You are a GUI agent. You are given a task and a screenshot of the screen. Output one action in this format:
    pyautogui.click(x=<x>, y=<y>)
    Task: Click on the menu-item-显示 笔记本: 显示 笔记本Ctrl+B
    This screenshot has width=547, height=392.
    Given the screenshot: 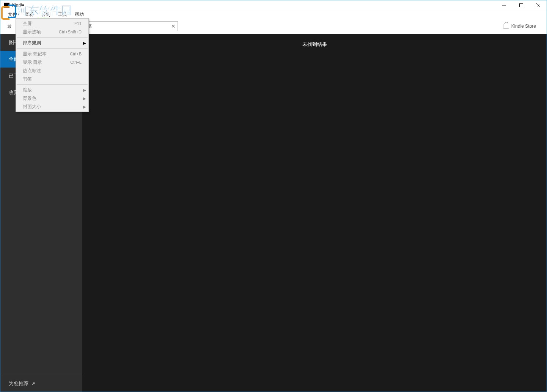 What is the action you would take?
    pyautogui.click(x=52, y=54)
    